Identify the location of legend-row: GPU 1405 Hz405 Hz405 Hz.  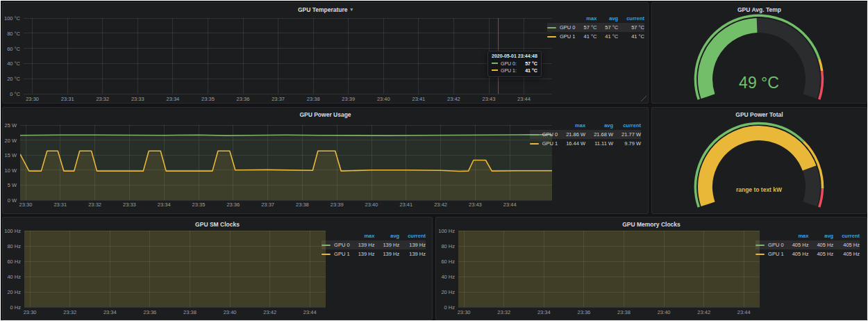
(808, 254).